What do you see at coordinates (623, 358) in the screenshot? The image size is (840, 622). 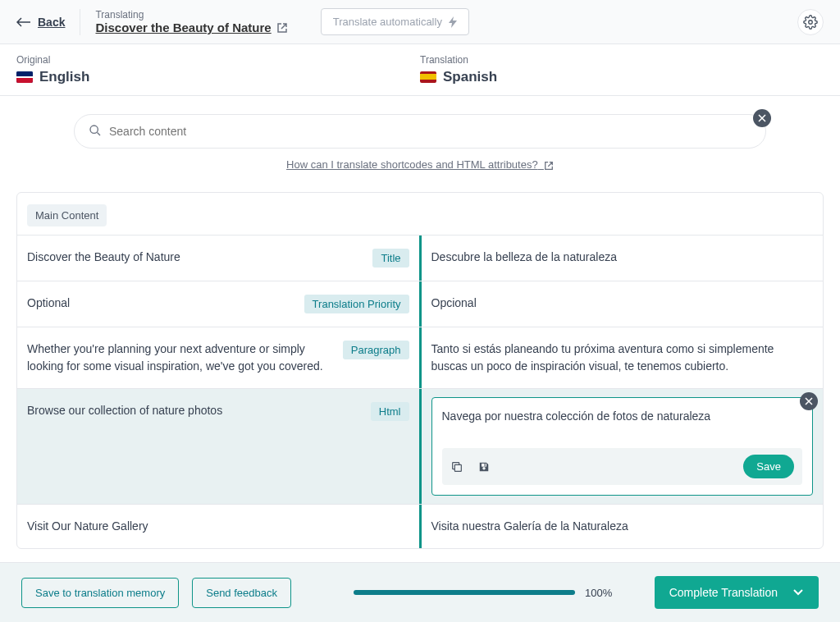 I see `target-text: Tanto si estás planeando tu próxima aven…` at bounding box center [623, 358].